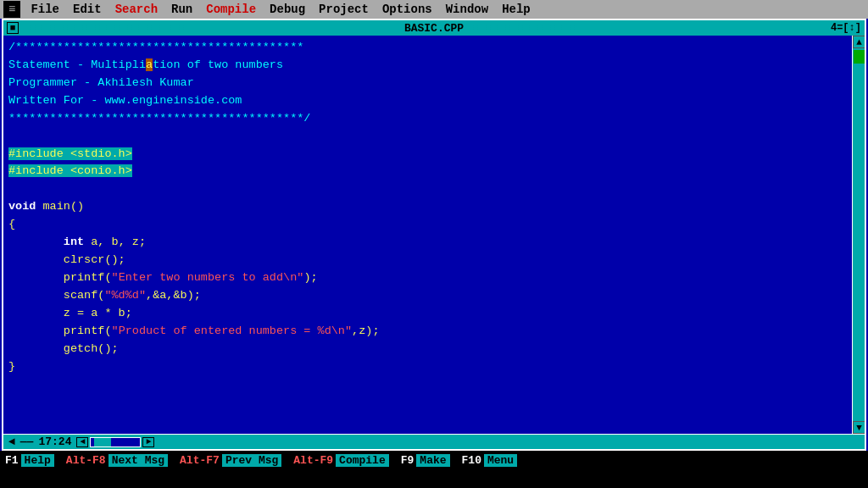 This screenshot has width=868, height=488. What do you see at coordinates (363, 461) in the screenshot?
I see `fkey-altf9-label: Compile` at bounding box center [363, 461].